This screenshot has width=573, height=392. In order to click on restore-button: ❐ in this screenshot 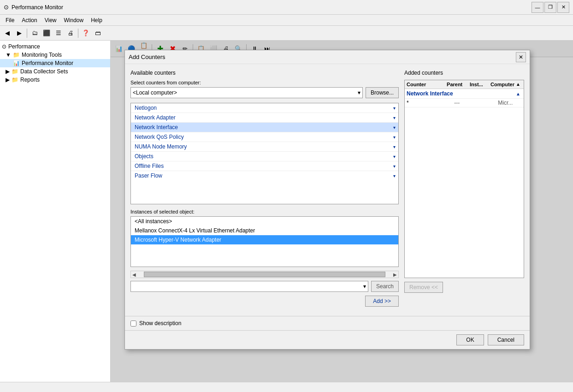, I will do `click(550, 7)`.